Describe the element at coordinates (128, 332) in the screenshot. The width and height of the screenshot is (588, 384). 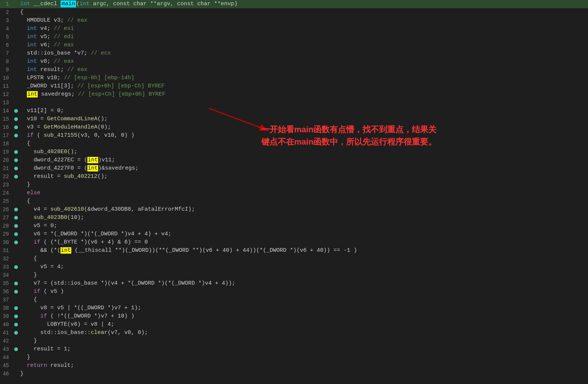
I see `code-token: (v7, v8, 0);` at that location.